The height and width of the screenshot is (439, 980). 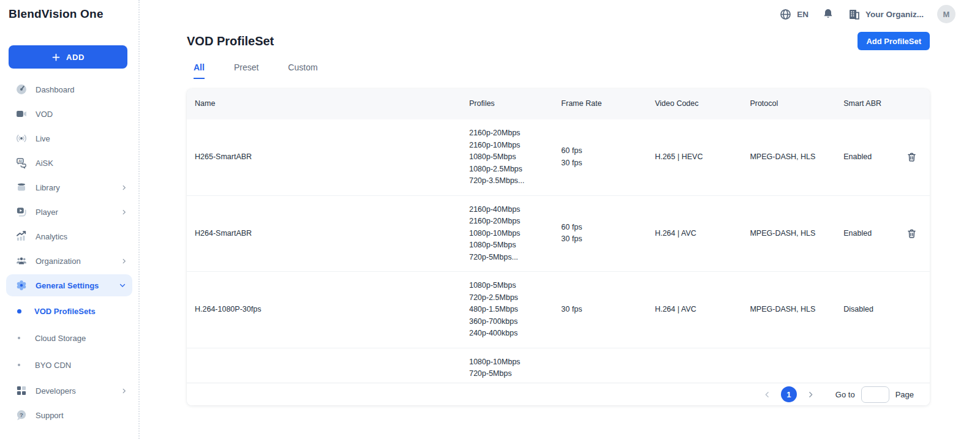 I want to click on sidebar-item-vod: VOD, so click(x=69, y=114).